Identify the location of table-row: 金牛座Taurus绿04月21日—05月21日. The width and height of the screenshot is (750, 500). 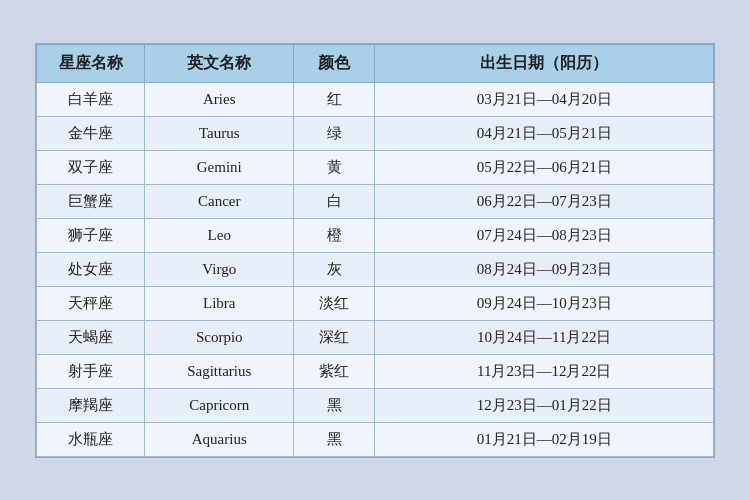
(376, 133).